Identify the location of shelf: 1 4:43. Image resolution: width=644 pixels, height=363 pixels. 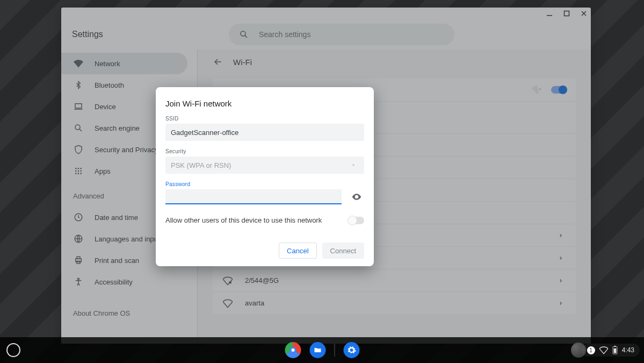
(322, 350).